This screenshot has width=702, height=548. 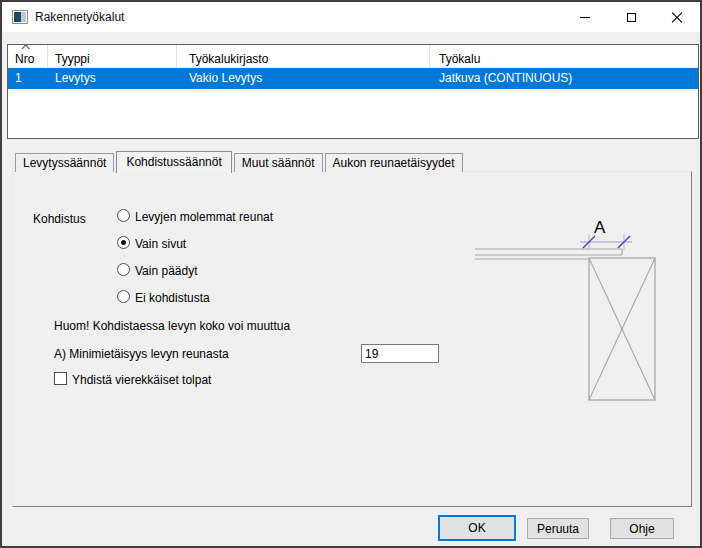 What do you see at coordinates (80, 17) in the screenshot?
I see `window-title: Rakennetyökalut` at bounding box center [80, 17].